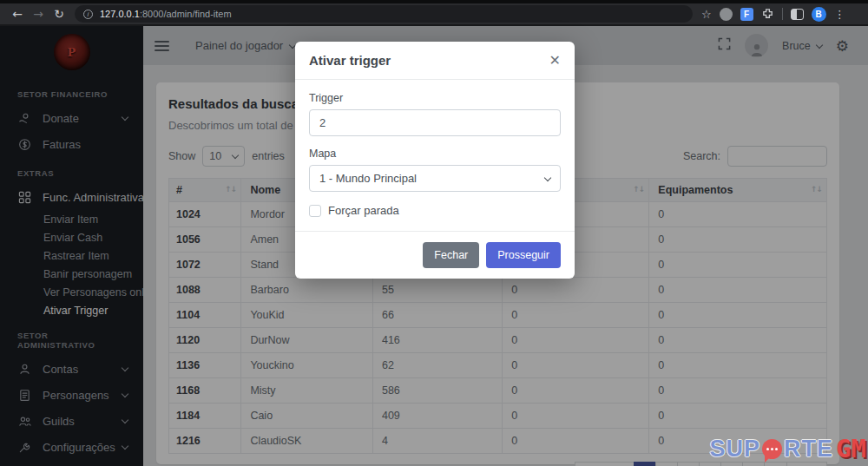  What do you see at coordinates (523, 255) in the screenshot?
I see `prosseguir-button: Prosseguir` at bounding box center [523, 255].